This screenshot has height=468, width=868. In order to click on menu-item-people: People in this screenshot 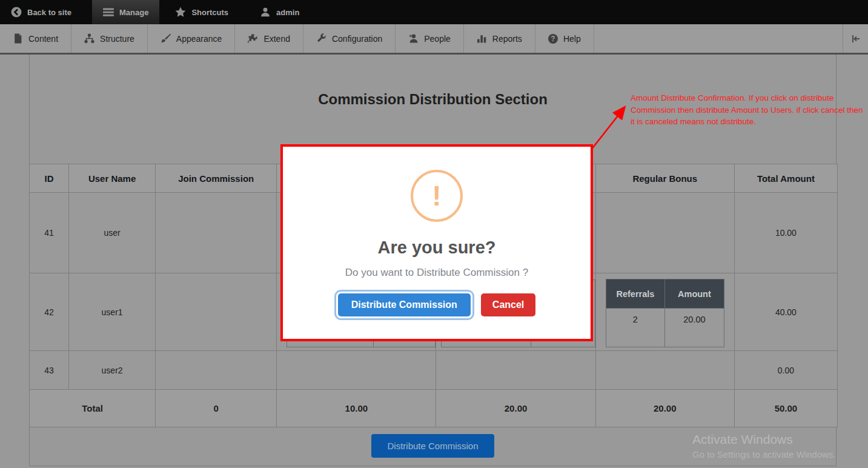, I will do `click(430, 39)`.